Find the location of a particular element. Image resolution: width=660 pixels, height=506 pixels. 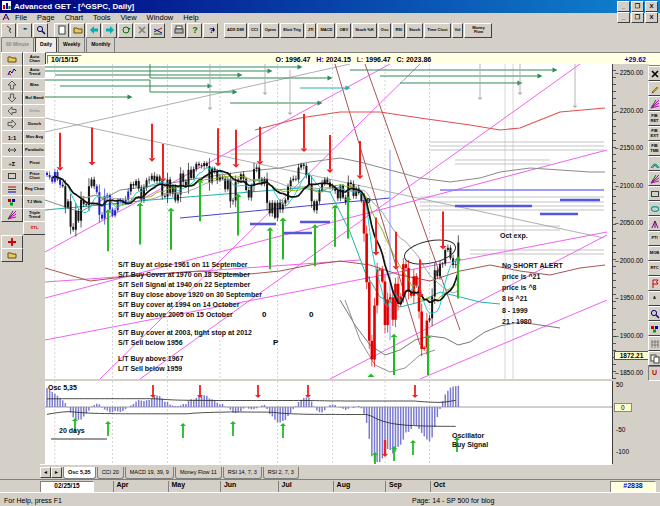

tool-mob-icon: MOB is located at coordinates (654, 254).